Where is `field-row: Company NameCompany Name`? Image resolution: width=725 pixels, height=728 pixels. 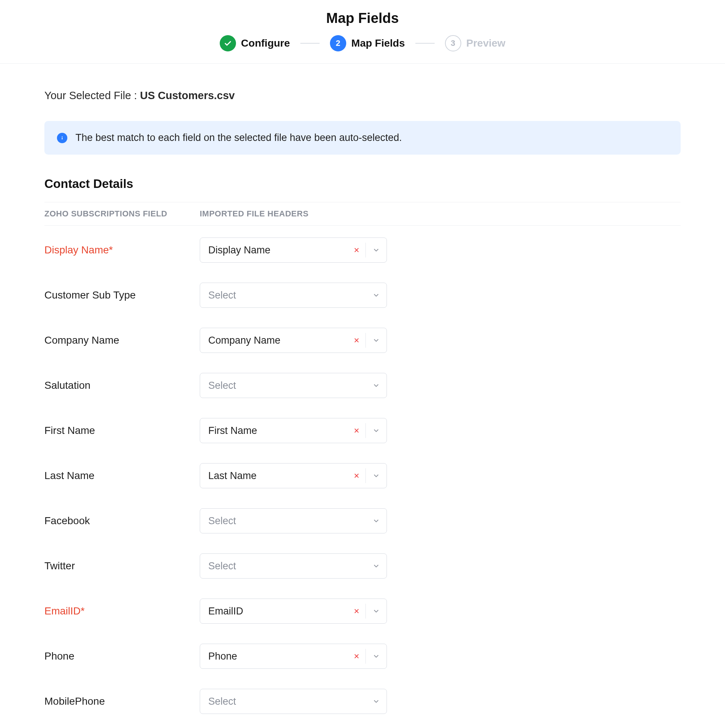 field-row: Company NameCompany Name is located at coordinates (362, 341).